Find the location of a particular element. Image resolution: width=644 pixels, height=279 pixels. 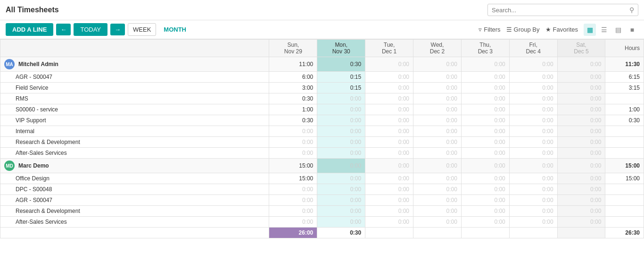

project-sun-cell: 0:30 is located at coordinates (293, 121).